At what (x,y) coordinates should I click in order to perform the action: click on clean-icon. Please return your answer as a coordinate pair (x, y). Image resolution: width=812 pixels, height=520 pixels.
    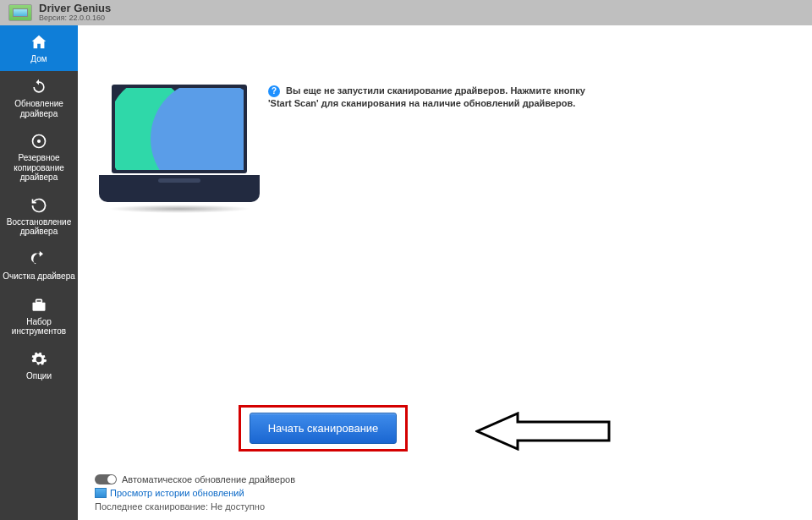
    Looking at the image, I should click on (39, 260).